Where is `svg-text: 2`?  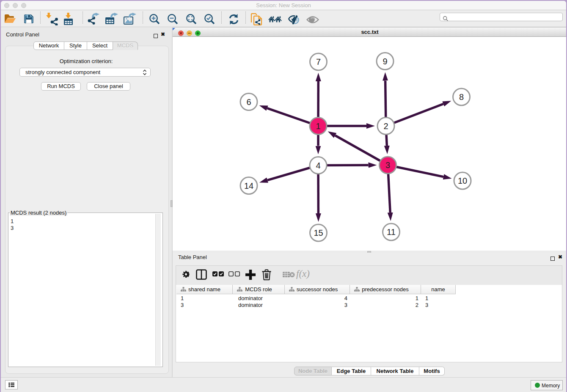 svg-text: 2 is located at coordinates (386, 126).